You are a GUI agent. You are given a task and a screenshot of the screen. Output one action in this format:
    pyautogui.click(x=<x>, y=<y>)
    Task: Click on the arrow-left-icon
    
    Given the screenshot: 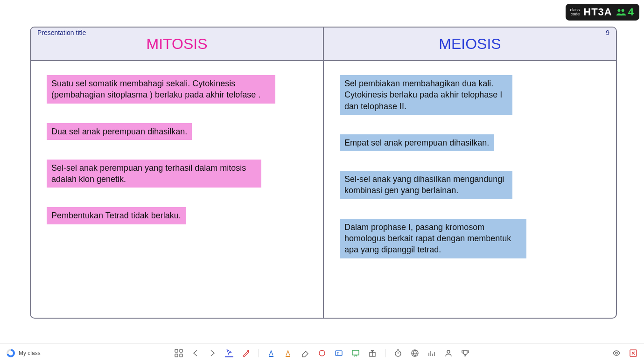 What is the action you would take?
    pyautogui.click(x=196, y=353)
    